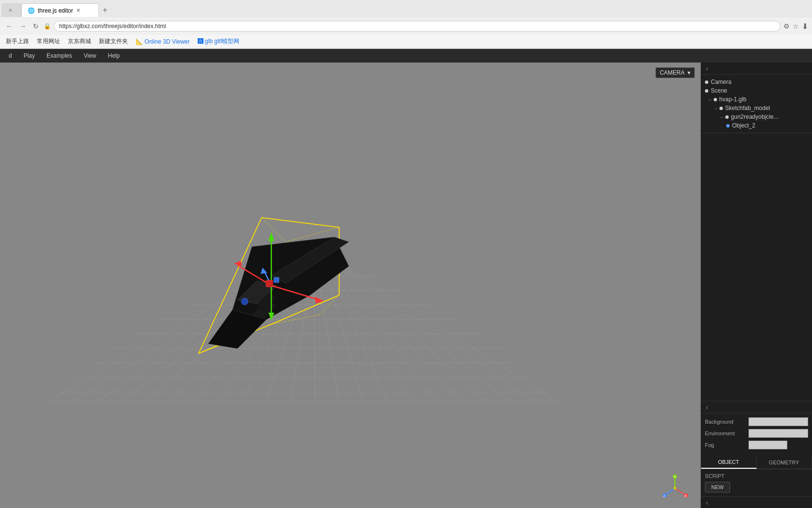 The height and width of the screenshot is (508, 812). Describe the element at coordinates (17, 42) in the screenshot. I see `bookmark-xinshou: 新手上路` at that location.